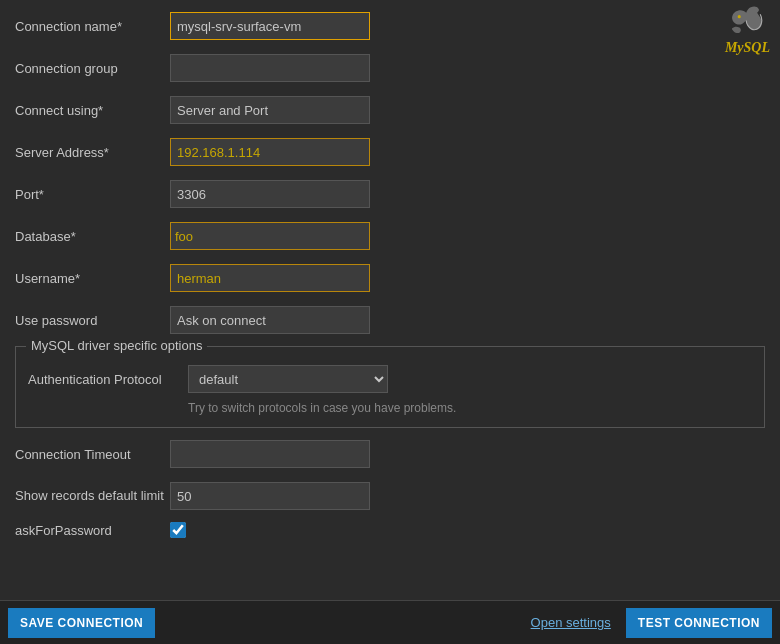  Describe the element at coordinates (390, 68) in the screenshot. I see `connection-group-row: Connection group` at that location.